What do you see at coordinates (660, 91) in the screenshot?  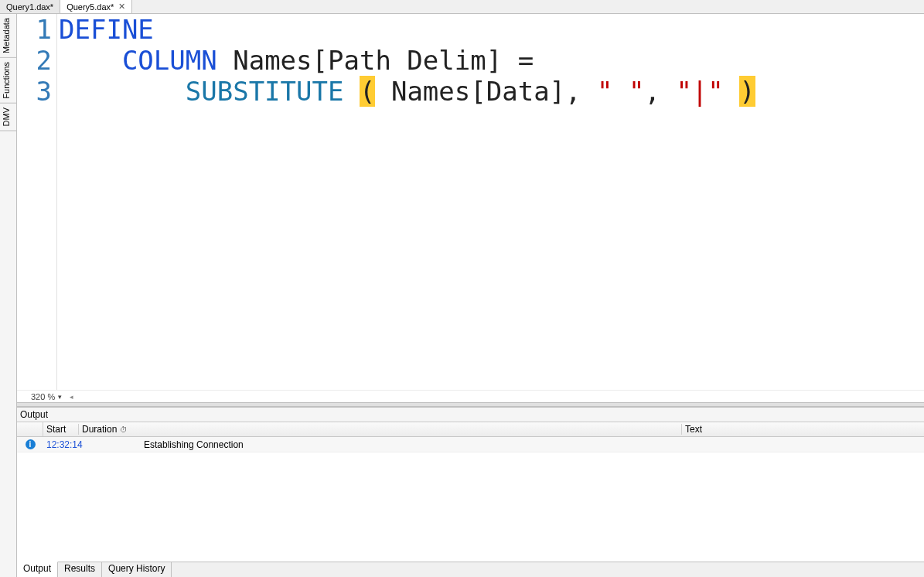 I see `comma: ,` at bounding box center [660, 91].